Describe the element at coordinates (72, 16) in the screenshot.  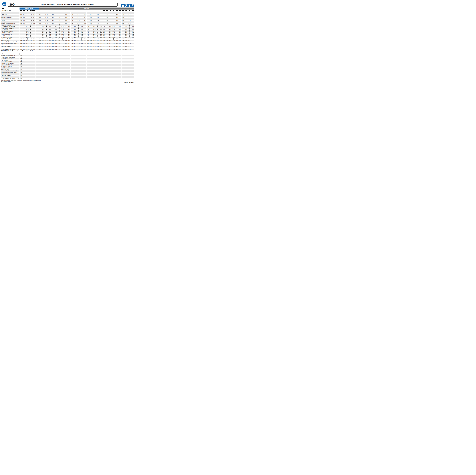
I see `time-cell: 11.39` at that location.